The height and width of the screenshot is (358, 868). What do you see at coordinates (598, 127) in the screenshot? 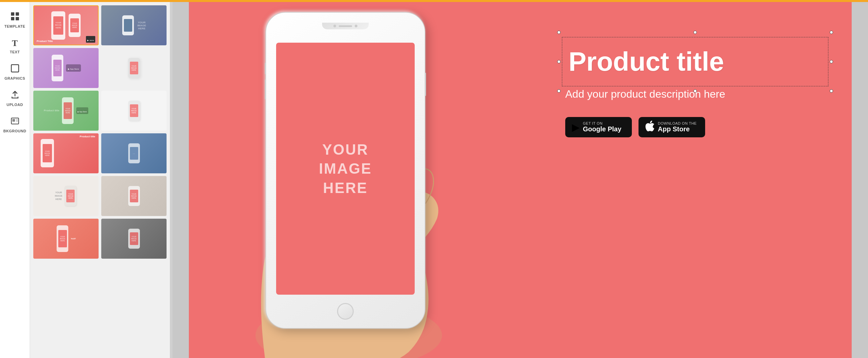
I see `google-play-button: ▶ GET IT ON Google Play` at bounding box center [598, 127].